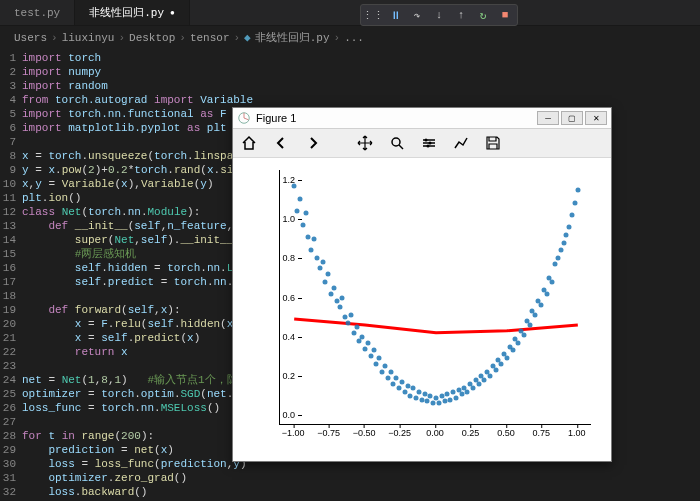 The width and height of the screenshot is (700, 501). Describe the element at coordinates (596, 118) in the screenshot. I see `close-button: ✕` at that location.